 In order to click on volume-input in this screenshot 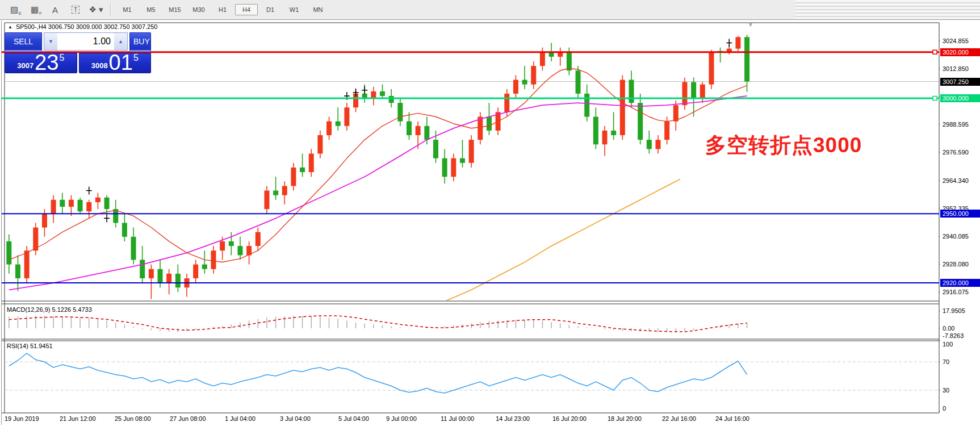, I will do `click(86, 41)`.